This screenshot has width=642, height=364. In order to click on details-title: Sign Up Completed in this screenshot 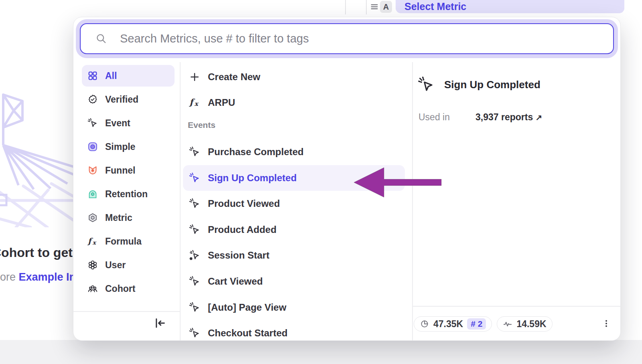, I will do `click(492, 85)`.